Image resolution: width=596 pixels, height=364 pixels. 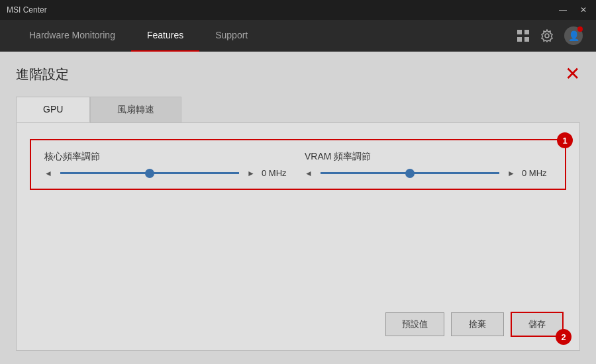 What do you see at coordinates (523, 36) in the screenshot?
I see `grid-icon` at bounding box center [523, 36].